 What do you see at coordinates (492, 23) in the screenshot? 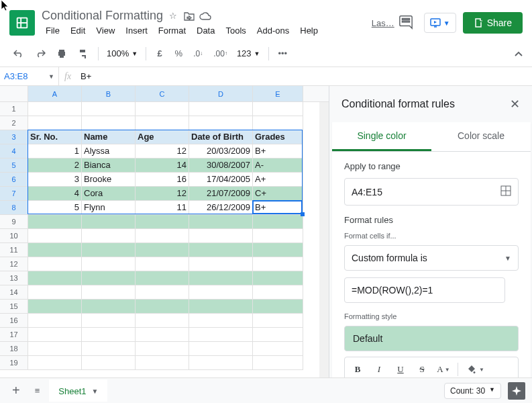
I see `share-button: Share` at bounding box center [492, 23].